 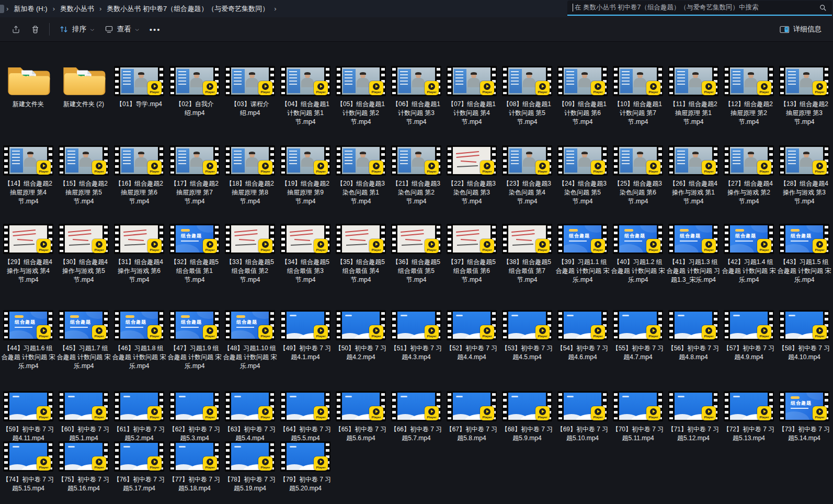 I want to click on file-item: Player 【03】课程介绍.mp4, so click(x=250, y=106).